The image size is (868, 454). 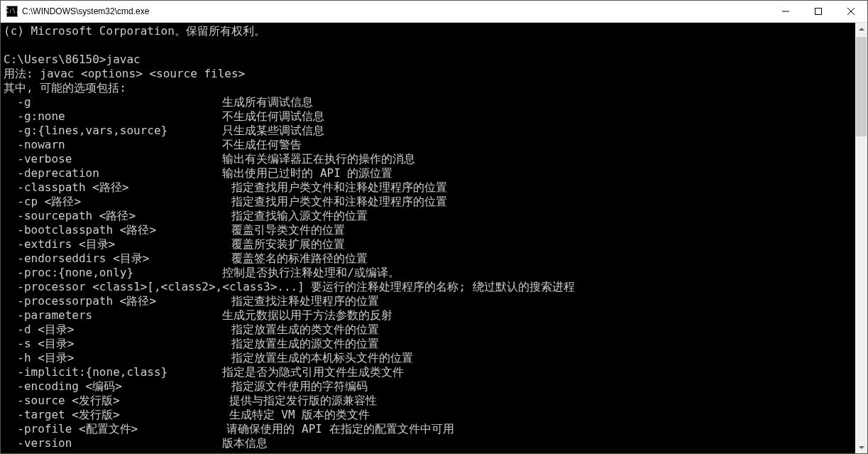 I want to click on titlebar: C:\. C:\WINDOWS\system32\cmd.exe, so click(x=434, y=11).